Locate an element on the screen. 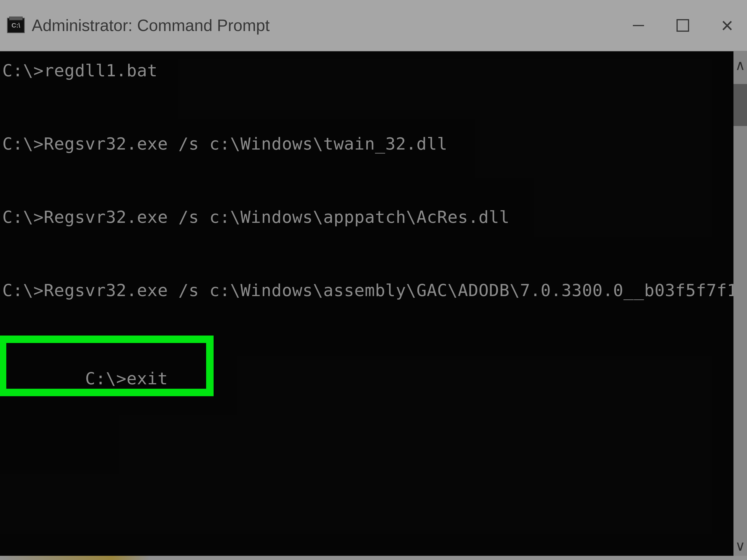 This screenshot has height=560, width=747. scroll-thumb is located at coordinates (740, 105).